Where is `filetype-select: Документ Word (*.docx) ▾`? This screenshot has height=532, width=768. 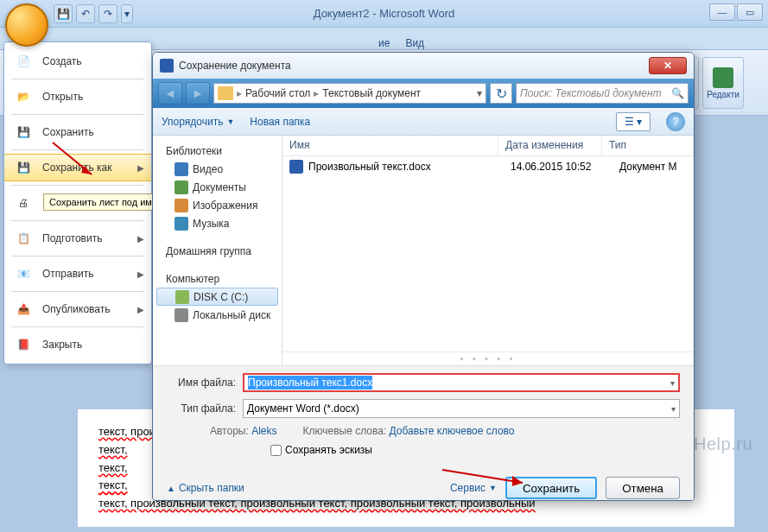 filetype-select: Документ Word (*.docx) ▾ is located at coordinates (461, 408).